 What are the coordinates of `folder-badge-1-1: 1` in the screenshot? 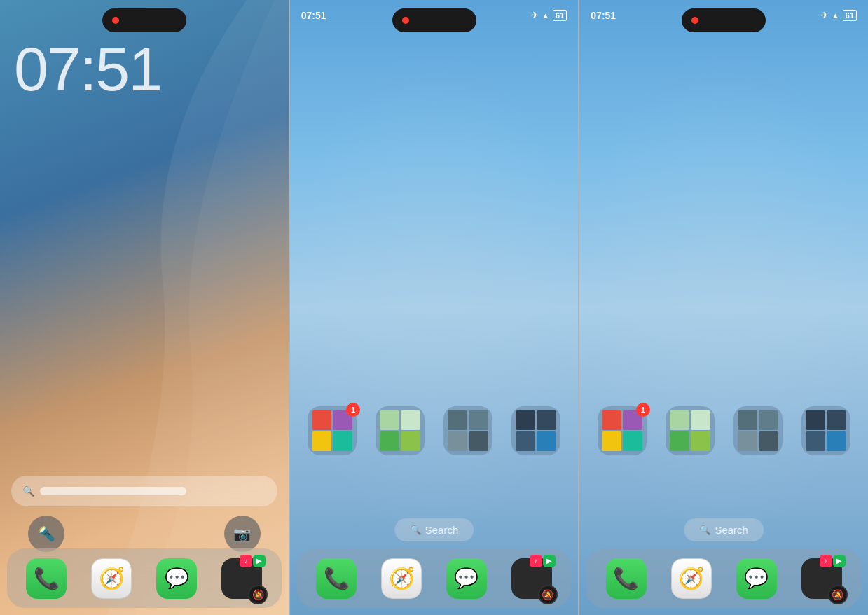 It's located at (353, 410).